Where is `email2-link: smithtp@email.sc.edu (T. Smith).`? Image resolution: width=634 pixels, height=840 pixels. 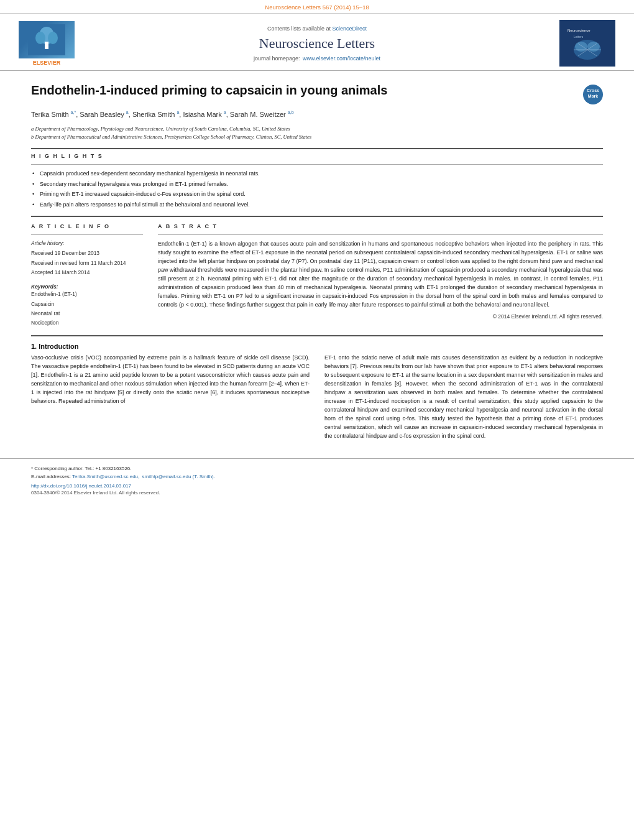
email2-link: smithtp@email.sc.edu (T. Smith). is located at coordinates (179, 476).